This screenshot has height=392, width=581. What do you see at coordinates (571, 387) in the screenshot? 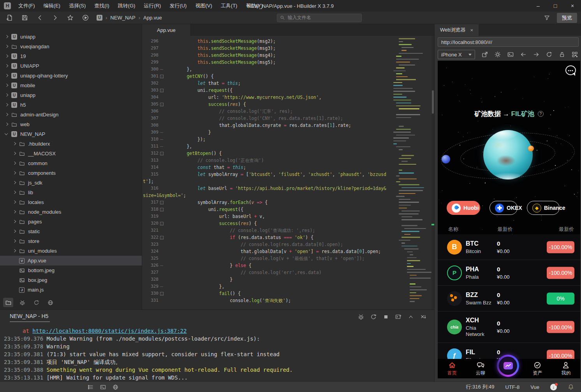
I see `notifications-bell-icon` at bounding box center [571, 387].